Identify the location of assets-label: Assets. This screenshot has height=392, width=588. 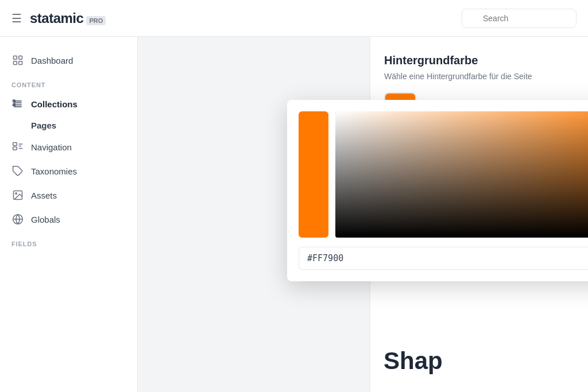
(44, 195).